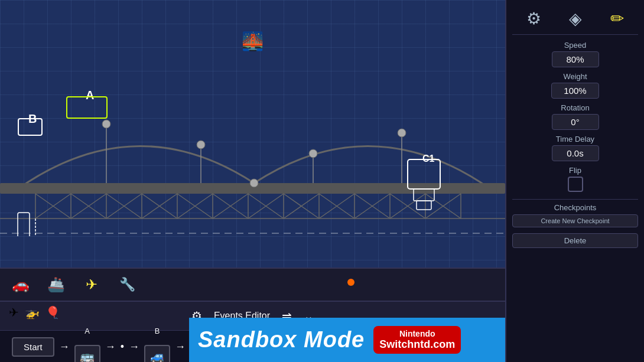  What do you see at coordinates (92, 285) in the screenshot?
I see `plane-tool-icon: ✈` at bounding box center [92, 285].